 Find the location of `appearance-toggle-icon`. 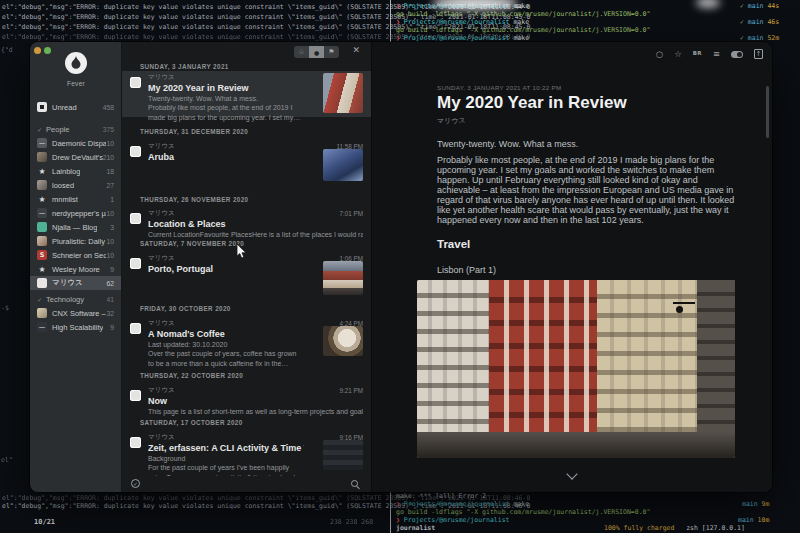

appearance-toggle-icon is located at coordinates (737, 54).